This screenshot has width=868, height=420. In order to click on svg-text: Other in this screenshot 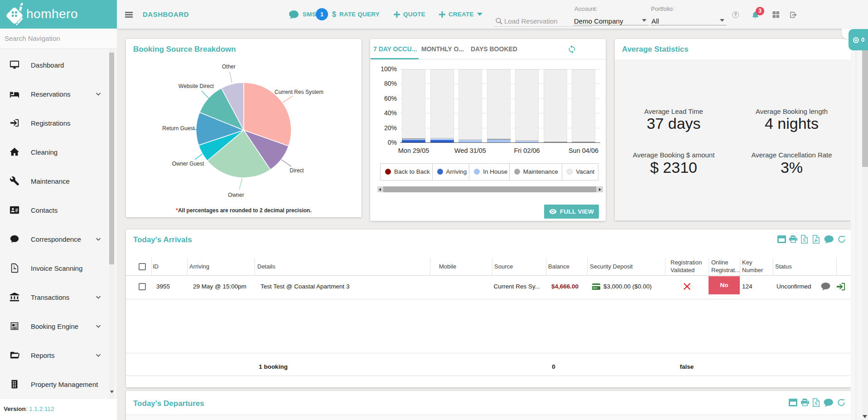, I will do `click(229, 67)`.